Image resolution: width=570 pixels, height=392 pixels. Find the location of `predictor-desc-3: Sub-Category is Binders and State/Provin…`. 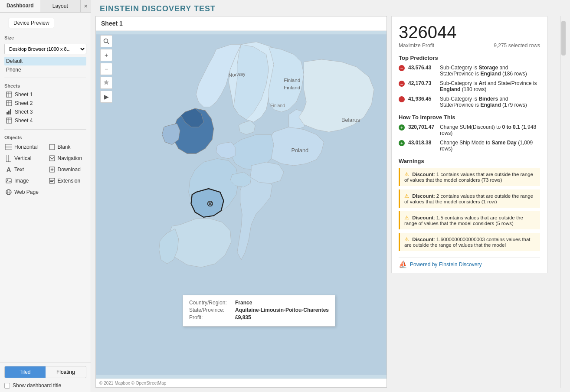

predictor-desc-3: Sub-Category is Binders and State/Provin… is located at coordinates (490, 102).